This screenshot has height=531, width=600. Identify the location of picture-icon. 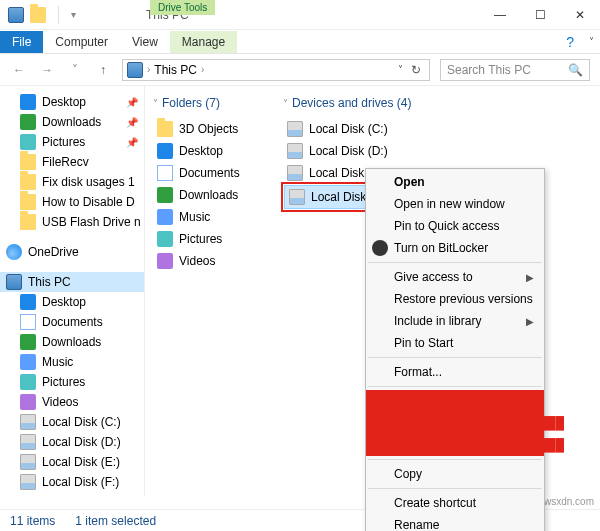
(28, 382).